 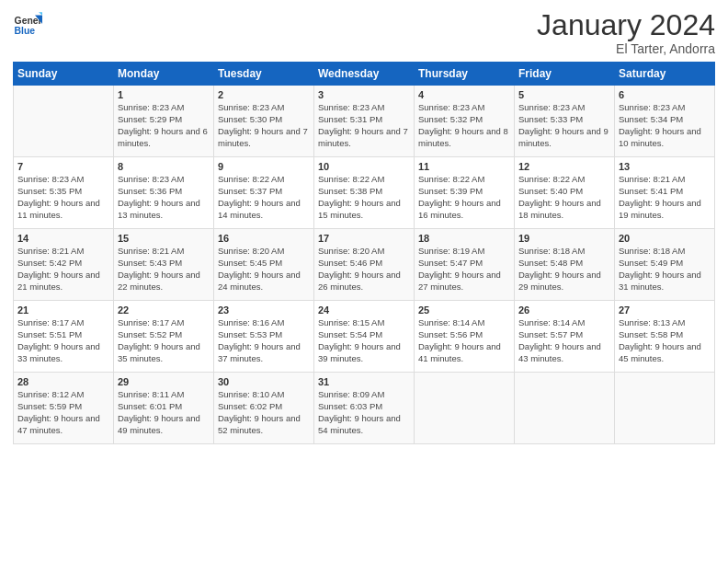 I want to click on month-title: January 2024, so click(x=626, y=26).